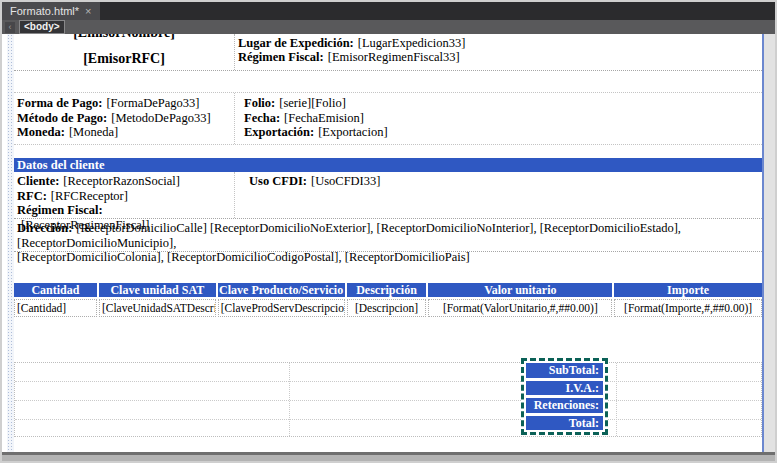  I want to click on forma-pago-line: Forma de Pago:[FormaDePago33], so click(126, 104).